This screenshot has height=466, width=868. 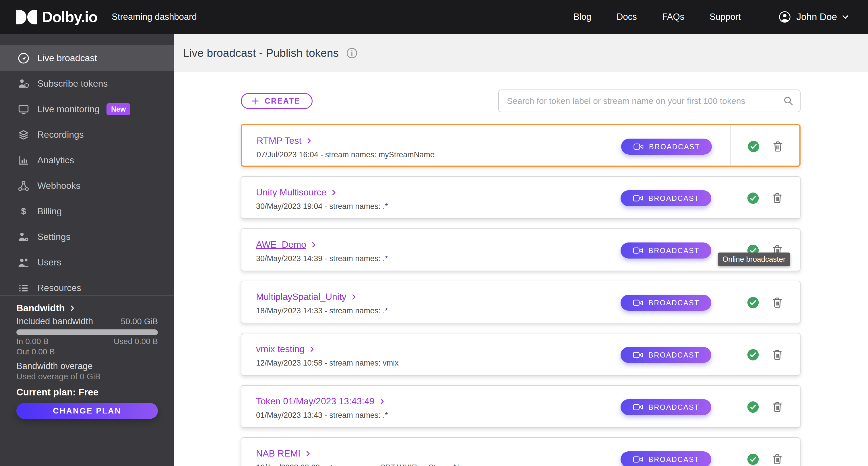 I want to click on bandwidth-title: Bandwidth, so click(x=87, y=308).